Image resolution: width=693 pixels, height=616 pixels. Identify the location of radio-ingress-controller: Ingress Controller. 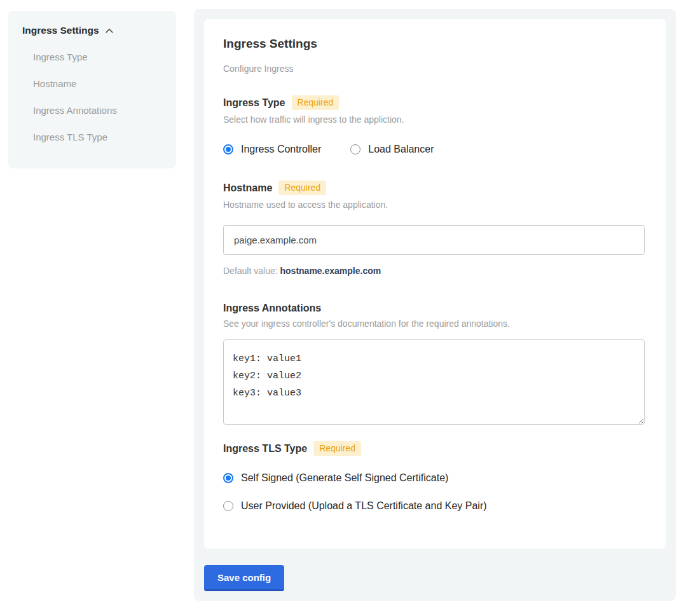
(272, 149).